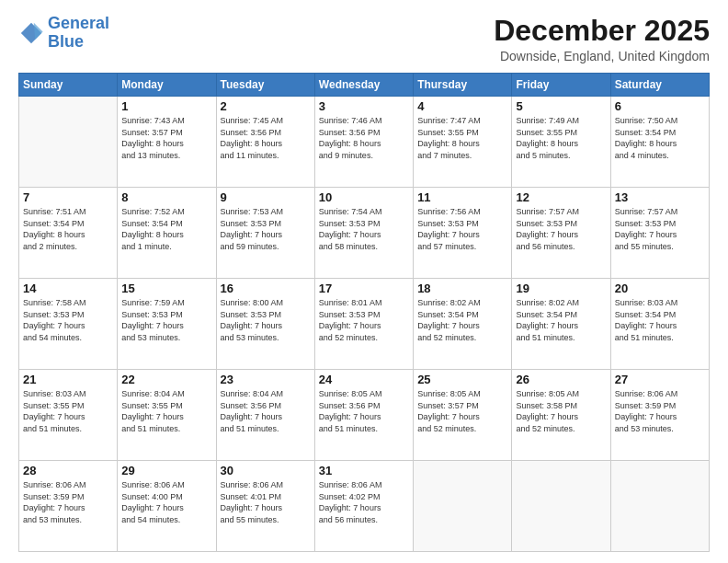 The image size is (728, 563). What do you see at coordinates (364, 142) in the screenshot?
I see `calendar-cell: 3Sunrise: 7:46 AMSunset: 3:56 PMDaylight…` at bounding box center [364, 142].